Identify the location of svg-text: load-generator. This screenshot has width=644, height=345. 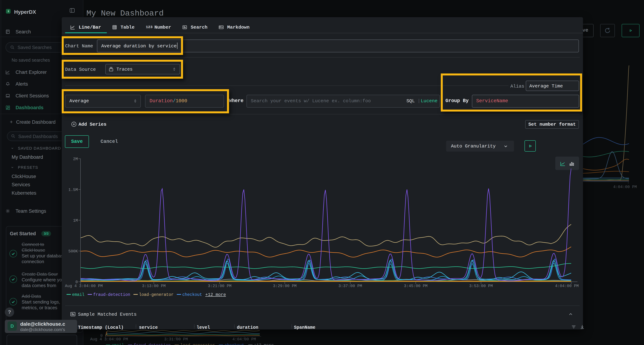
(156, 295).